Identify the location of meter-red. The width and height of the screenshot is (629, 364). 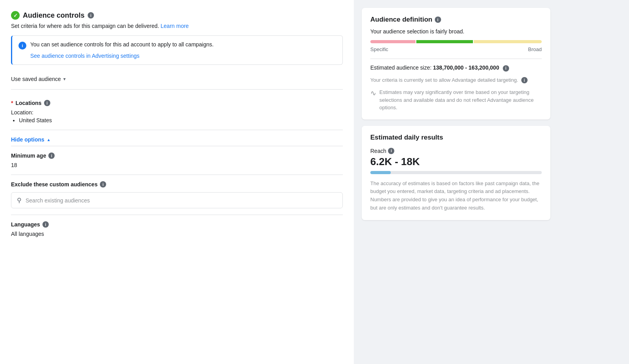
(393, 42).